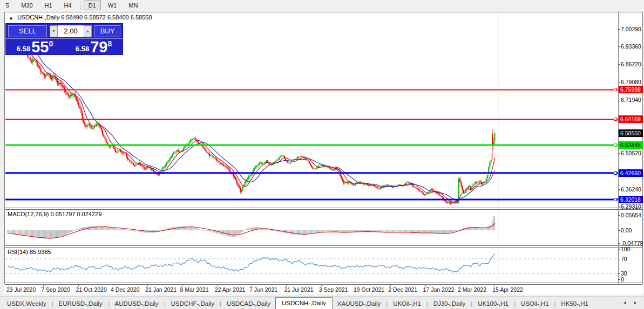 This screenshot has height=309, width=644. Describe the element at coordinates (29, 252) in the screenshot. I see `rsi-pane-label: RSI(14) 85.9385` at that location.